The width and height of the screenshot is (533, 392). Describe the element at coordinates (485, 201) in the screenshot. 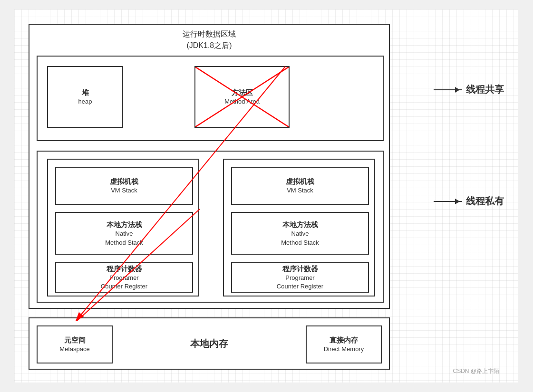

I see `private-annotation-text: 线程私有` at that location.